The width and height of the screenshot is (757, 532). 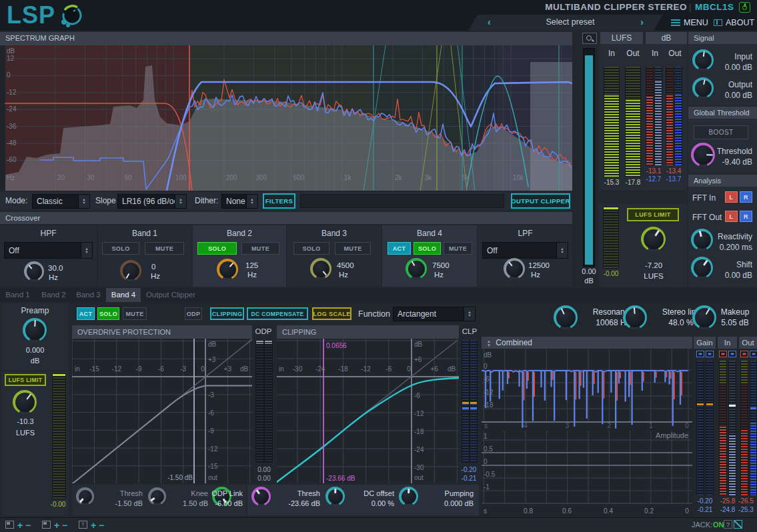 What do you see at coordinates (700, 354) in the screenshot?
I see `gain-left-toggle` at bounding box center [700, 354].